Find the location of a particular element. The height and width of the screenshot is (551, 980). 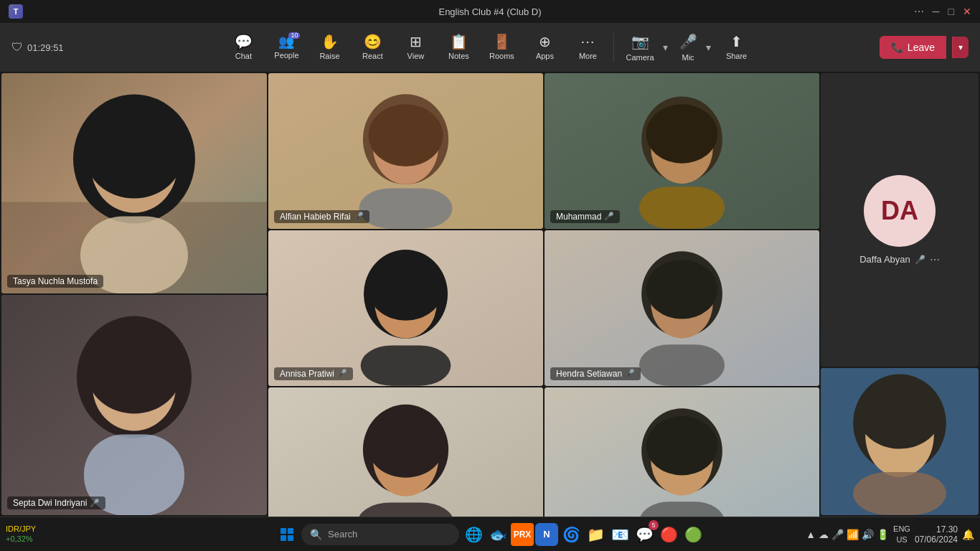

chat-icon: 💬 is located at coordinates (244, 42).